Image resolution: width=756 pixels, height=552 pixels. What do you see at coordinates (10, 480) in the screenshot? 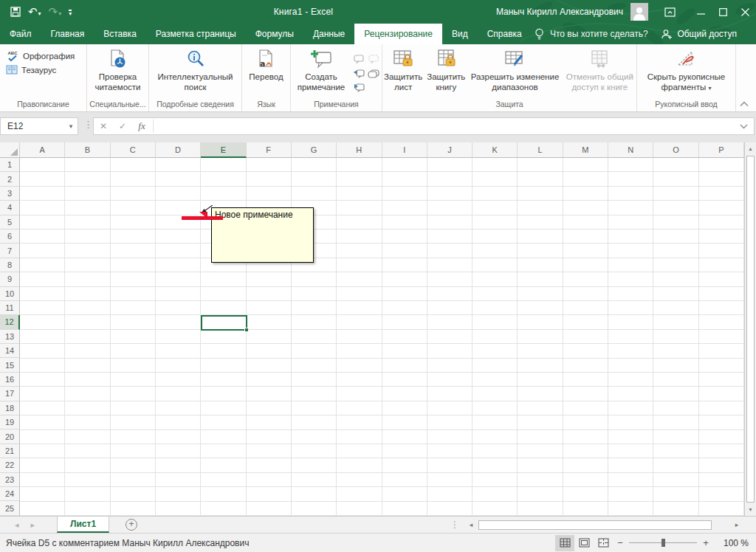
I see `row-header-23: 23` at bounding box center [10, 480].